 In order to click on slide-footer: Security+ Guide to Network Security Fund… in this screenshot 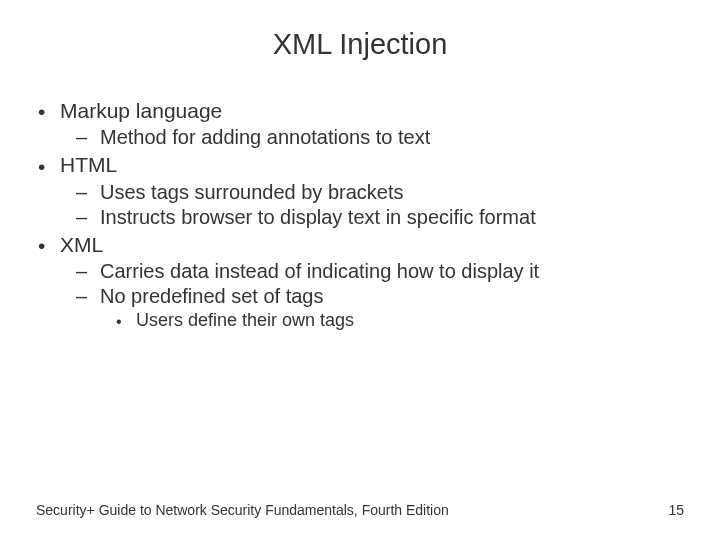, I will do `click(360, 510)`.